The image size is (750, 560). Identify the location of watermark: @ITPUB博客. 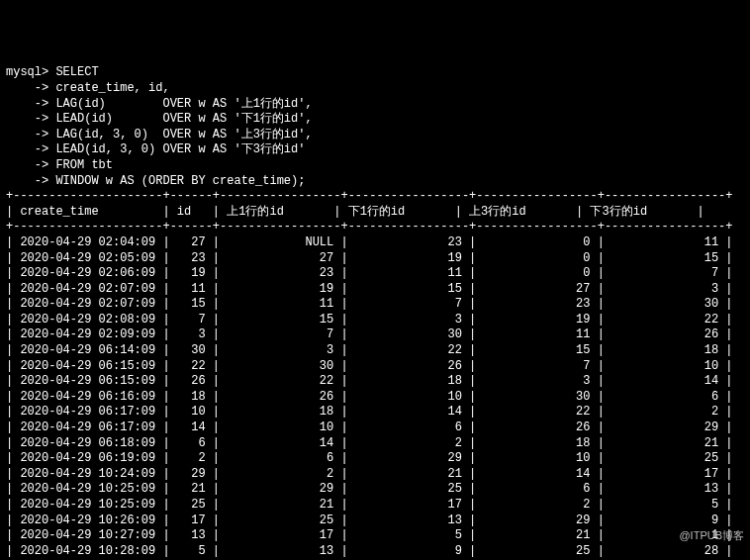
(711, 535).